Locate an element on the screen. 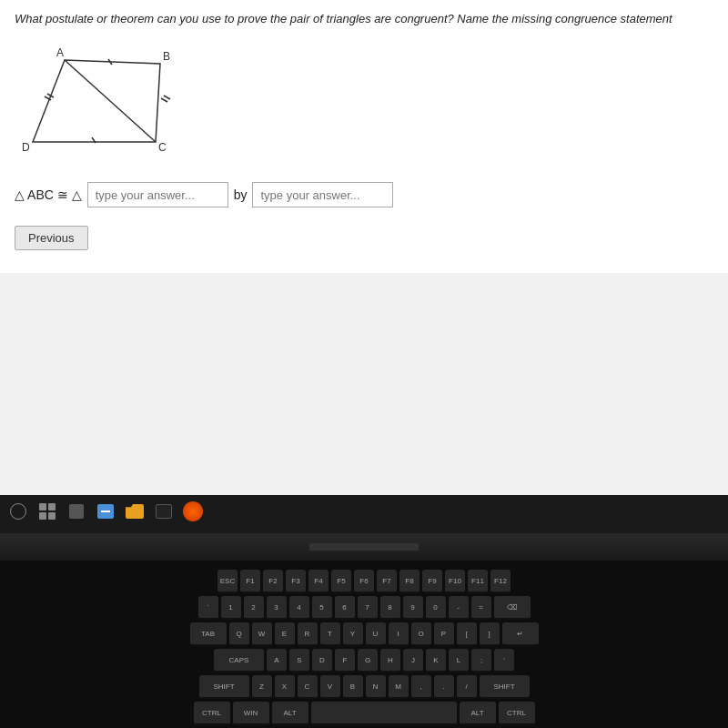 The image size is (728, 728). key-w: W is located at coordinates (262, 634).